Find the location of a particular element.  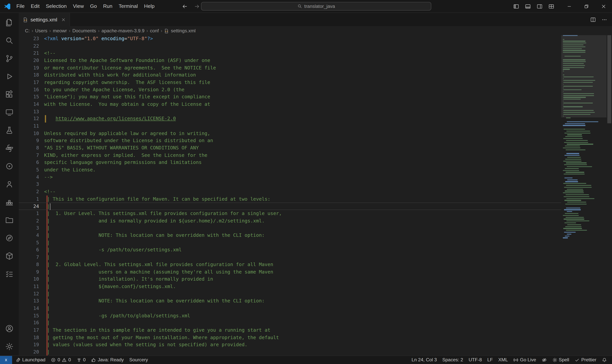

editor-more-actions-icon is located at coordinates (604, 20).